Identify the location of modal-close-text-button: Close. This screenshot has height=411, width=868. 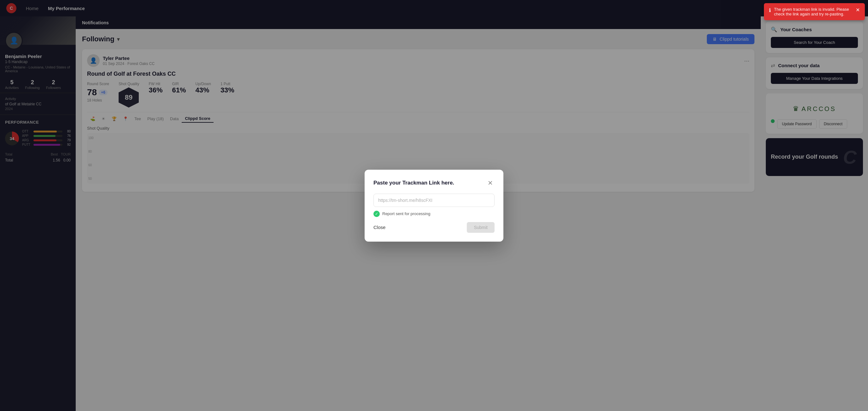
(379, 227).